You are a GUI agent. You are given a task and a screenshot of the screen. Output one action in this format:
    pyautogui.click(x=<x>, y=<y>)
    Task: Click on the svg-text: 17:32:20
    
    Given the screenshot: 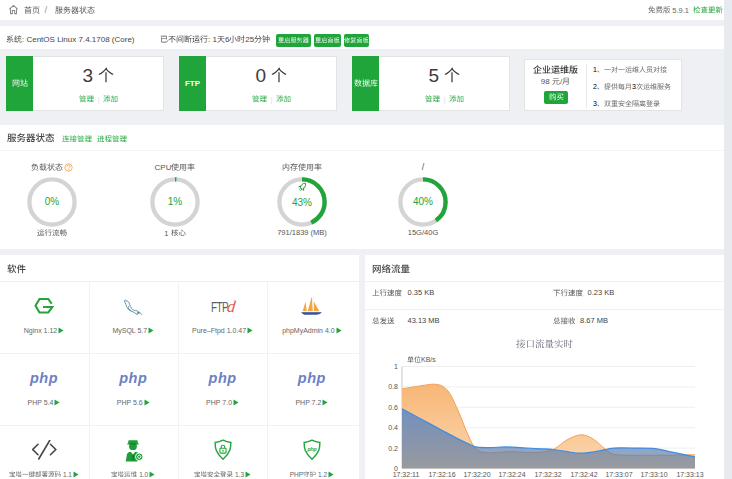 What is the action you would take?
    pyautogui.click(x=476, y=474)
    